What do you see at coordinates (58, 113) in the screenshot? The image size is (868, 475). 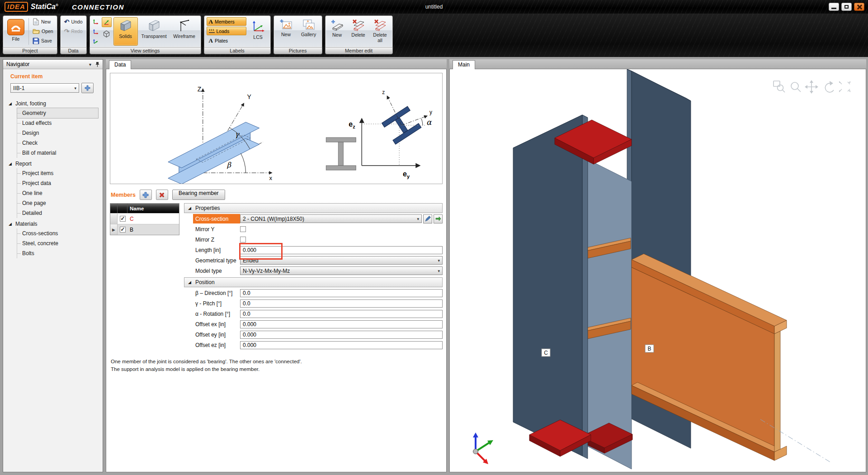 I see `tree-item-geometry: Geometry` at bounding box center [58, 113].